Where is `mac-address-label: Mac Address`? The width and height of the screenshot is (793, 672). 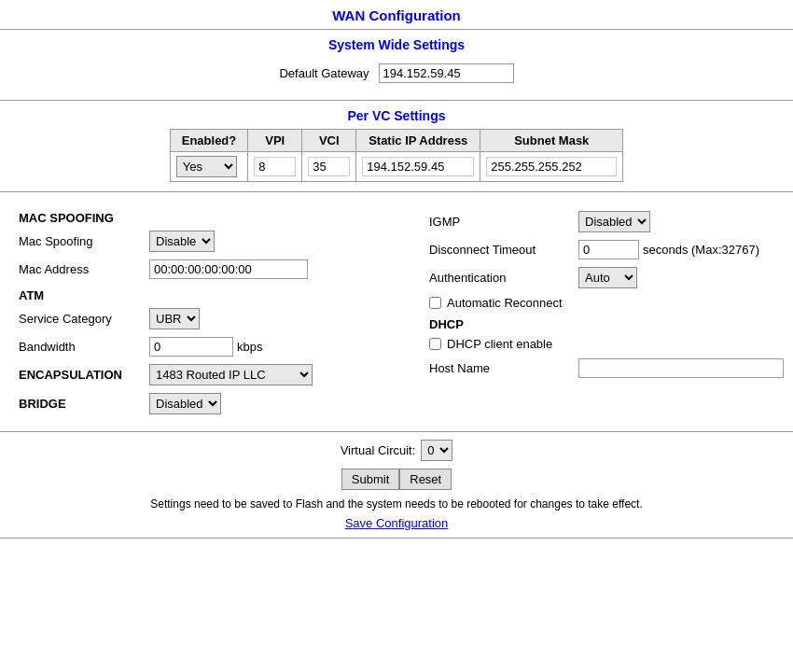 mac-address-label: Mac Address is located at coordinates (84, 269).